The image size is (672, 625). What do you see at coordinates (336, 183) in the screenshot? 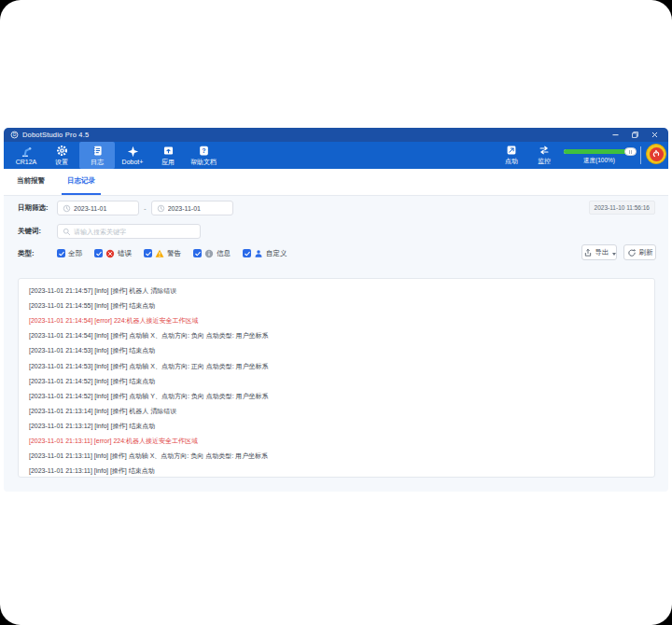
I see `tab-bar: 当前报警 日志记录` at bounding box center [336, 183].